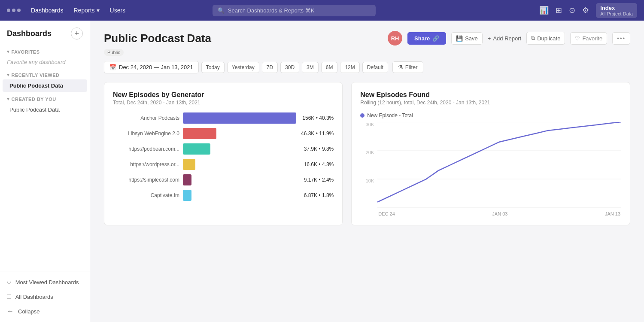  Describe the element at coordinates (118, 10) in the screenshot. I see `nav-users: Users` at that location.